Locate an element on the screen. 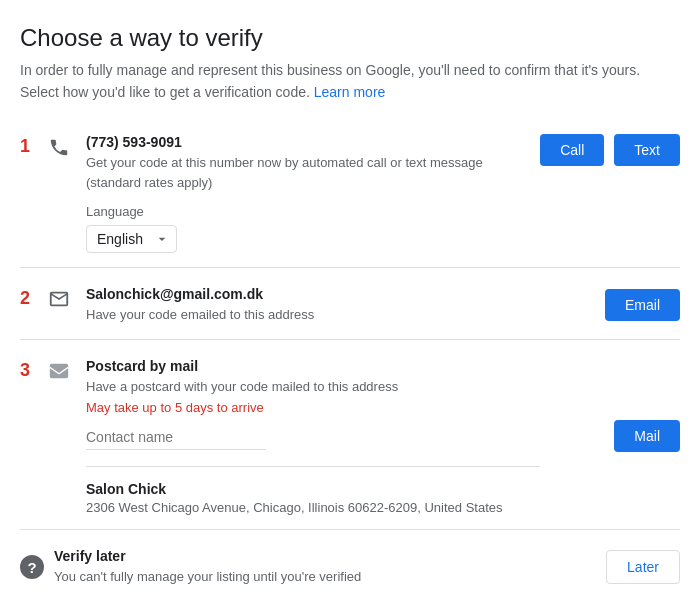  mail-button: Mail is located at coordinates (647, 436).